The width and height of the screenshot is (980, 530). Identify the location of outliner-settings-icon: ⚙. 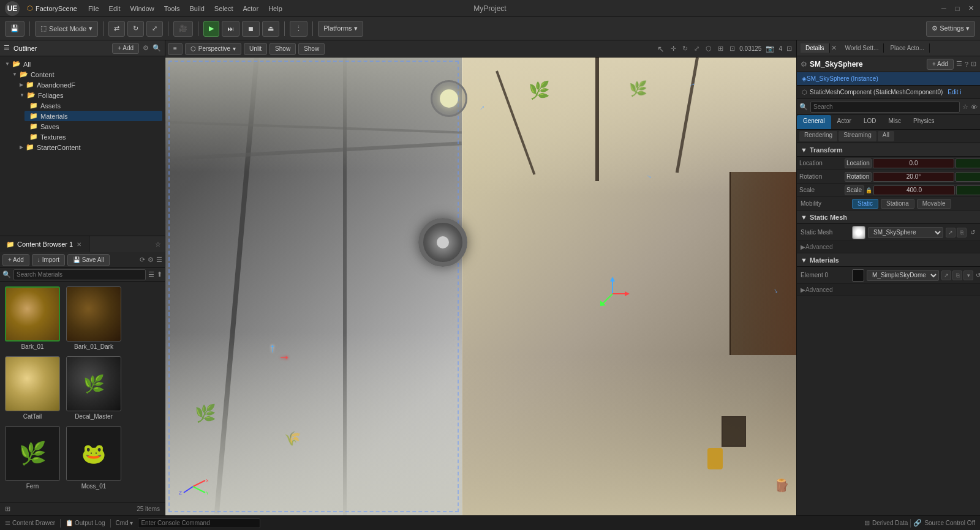
(146, 48).